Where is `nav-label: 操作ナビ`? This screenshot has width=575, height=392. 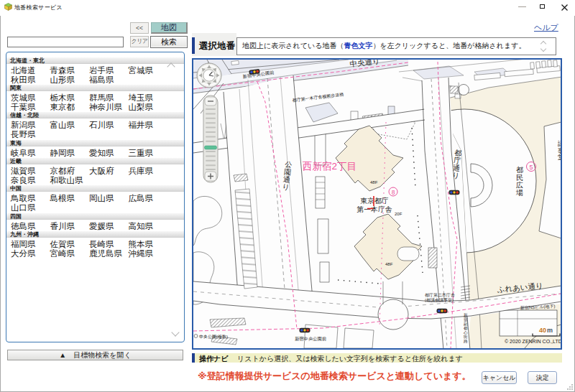 nav-label: 操作ナビ is located at coordinates (213, 359).